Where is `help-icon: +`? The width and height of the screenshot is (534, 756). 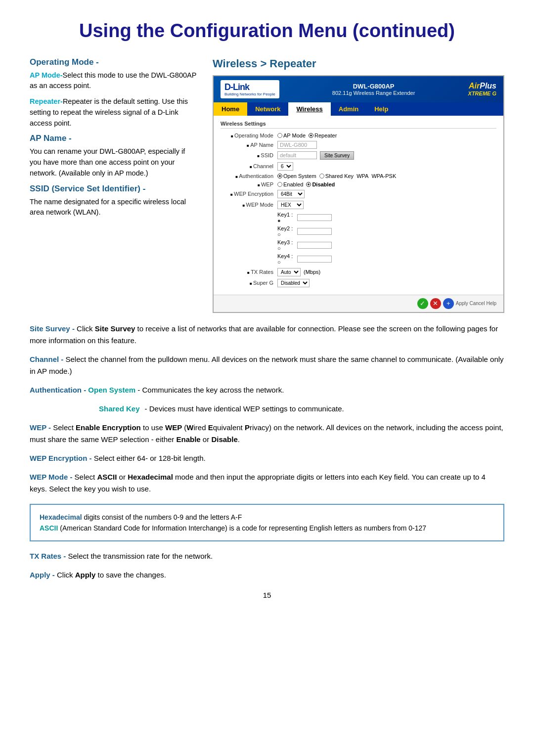 help-icon: + is located at coordinates (448, 304).